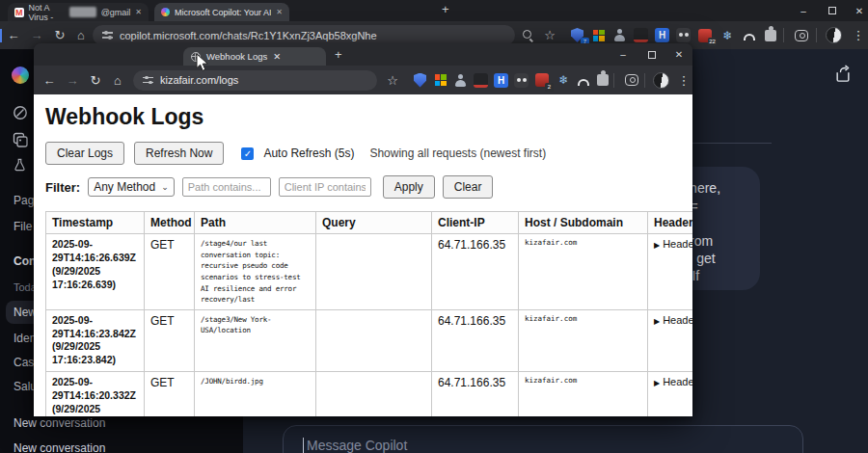  Describe the element at coordinates (95, 80) in the screenshot. I see `reload-icon: ↻` at that location.